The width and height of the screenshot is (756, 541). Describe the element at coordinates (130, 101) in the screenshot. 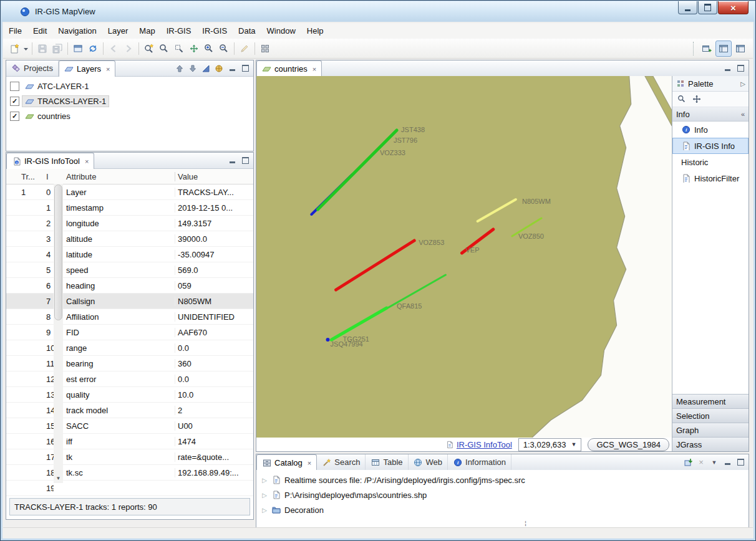

I see `layer-row-tracks-layer-1: TRACKS-LAYER-1` at that location.